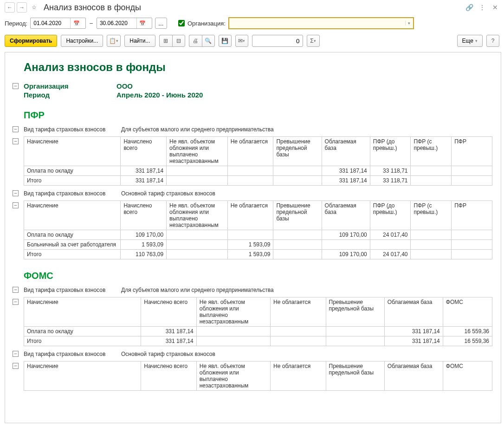 The width and height of the screenshot is (504, 426). What do you see at coordinates (495, 7) in the screenshot?
I see `close-icon: ✕` at bounding box center [495, 7].